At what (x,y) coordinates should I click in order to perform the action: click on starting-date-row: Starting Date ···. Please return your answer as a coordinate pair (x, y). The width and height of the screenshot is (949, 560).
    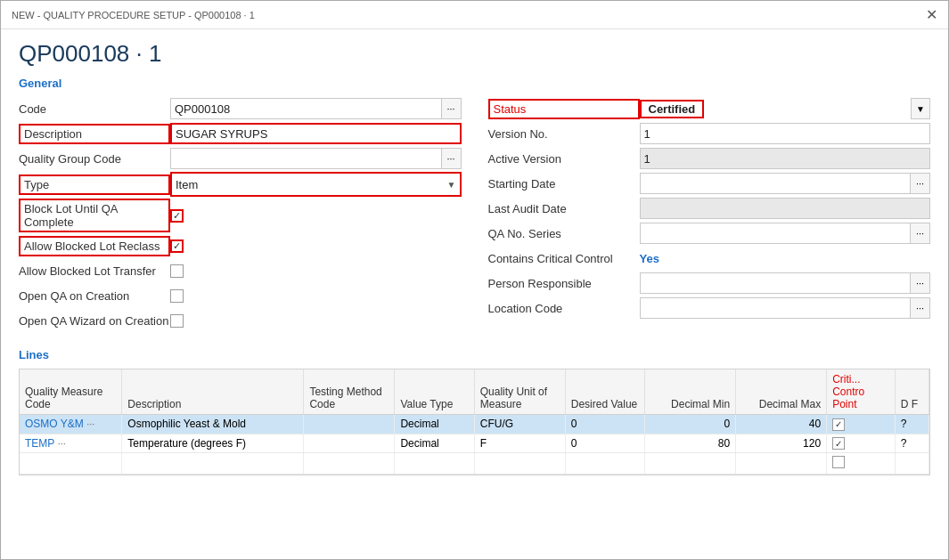
    Looking at the image, I should click on (709, 183).